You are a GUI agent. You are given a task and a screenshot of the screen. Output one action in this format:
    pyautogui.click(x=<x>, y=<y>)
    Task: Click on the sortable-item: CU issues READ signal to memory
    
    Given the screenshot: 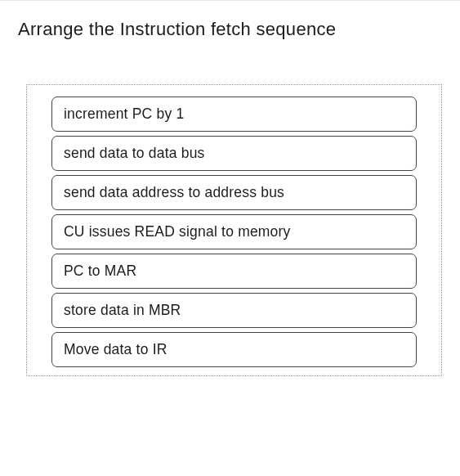 What is the action you would take?
    pyautogui.click(x=234, y=232)
    